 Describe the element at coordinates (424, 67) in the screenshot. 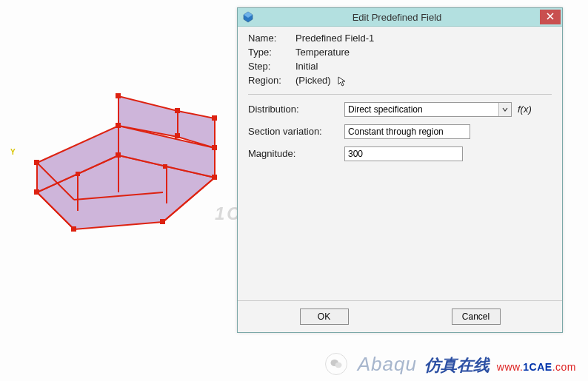

I see `step-value: Initial` at that location.